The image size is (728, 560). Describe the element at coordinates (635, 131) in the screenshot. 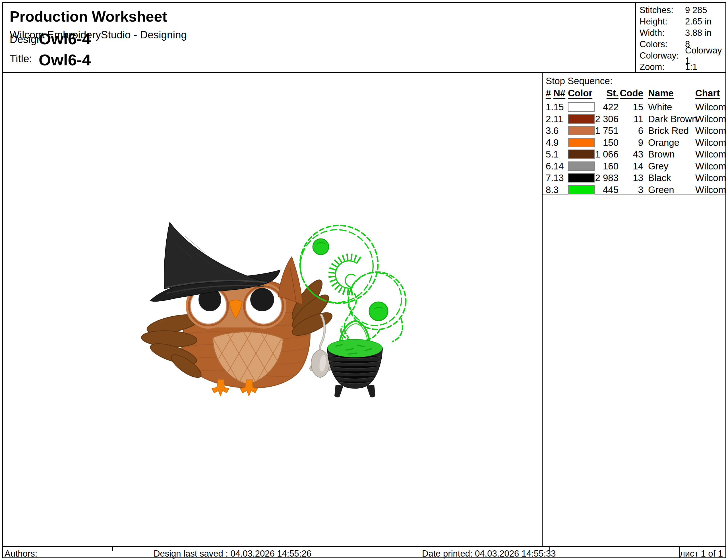

I see `thread-row: 3. 6 1 751 6 Brick Red Wilcom` at that location.